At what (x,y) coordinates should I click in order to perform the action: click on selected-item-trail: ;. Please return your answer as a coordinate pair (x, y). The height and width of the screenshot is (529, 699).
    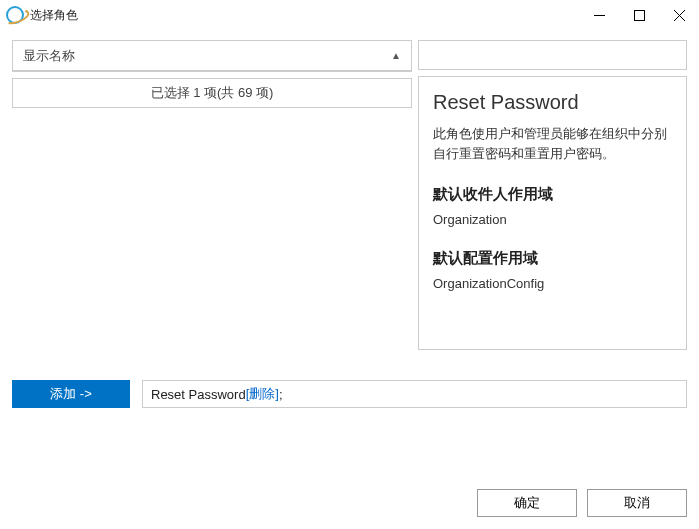
    Looking at the image, I should click on (281, 394).